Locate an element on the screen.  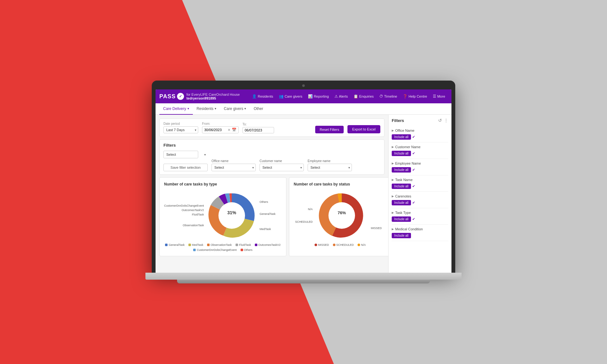
carenotes-include-all-button: Include all is located at coordinates (402, 203).